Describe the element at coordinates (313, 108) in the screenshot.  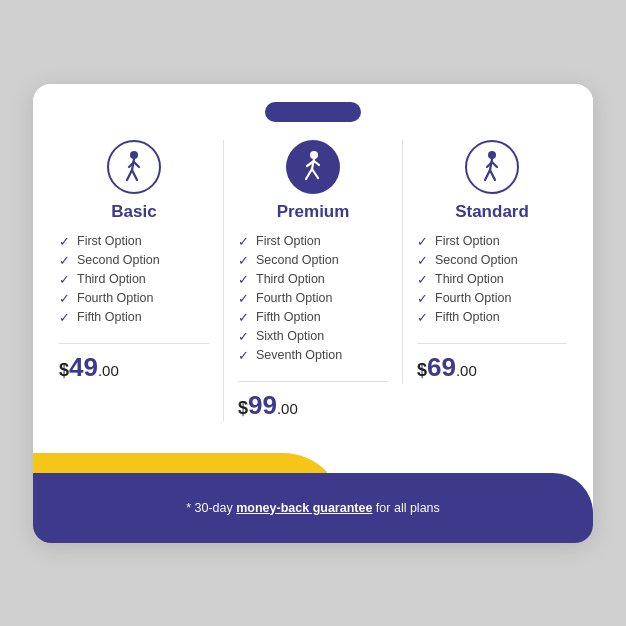
I see `header-area` at that location.